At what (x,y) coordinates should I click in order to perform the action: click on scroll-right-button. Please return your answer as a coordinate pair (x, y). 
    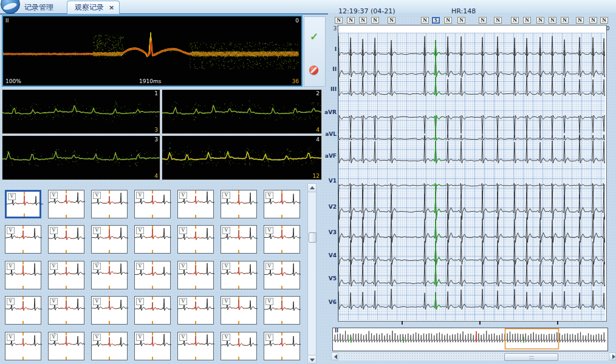
    Looking at the image, I should click on (612, 357).